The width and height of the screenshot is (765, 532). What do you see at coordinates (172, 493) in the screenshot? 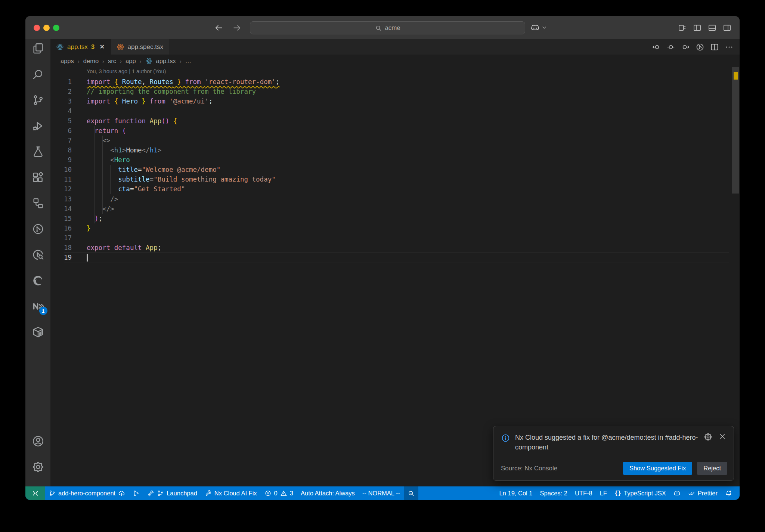
I see `status-launchpad: Launchpad` at bounding box center [172, 493].